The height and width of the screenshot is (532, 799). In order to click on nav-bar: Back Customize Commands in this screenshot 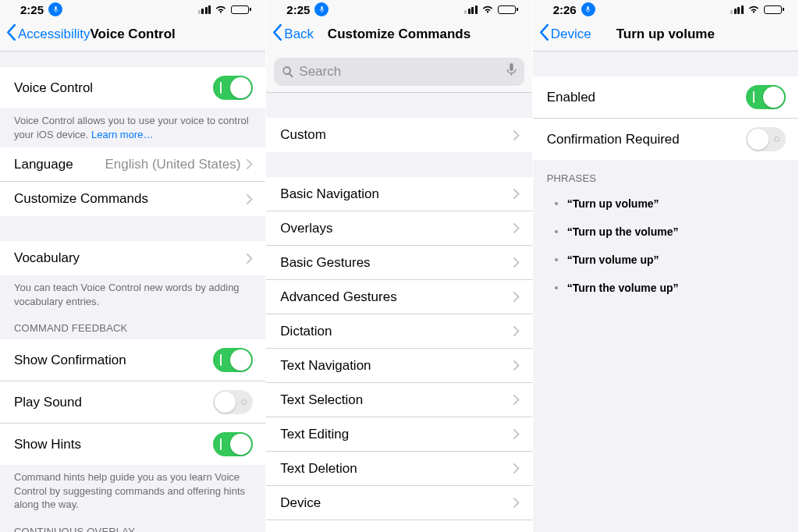, I will do `click(399, 34)`.